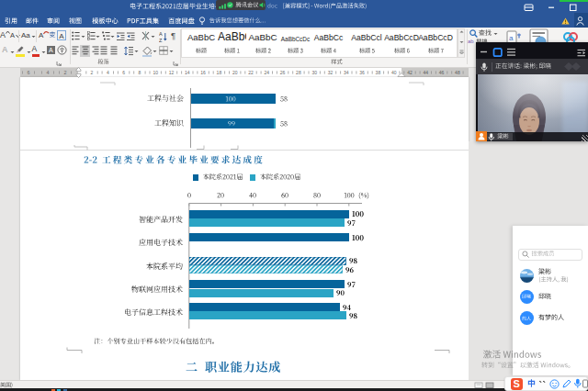  Describe the element at coordinates (379, 73) in the screenshot. I see `svg-text: 38` at that location.